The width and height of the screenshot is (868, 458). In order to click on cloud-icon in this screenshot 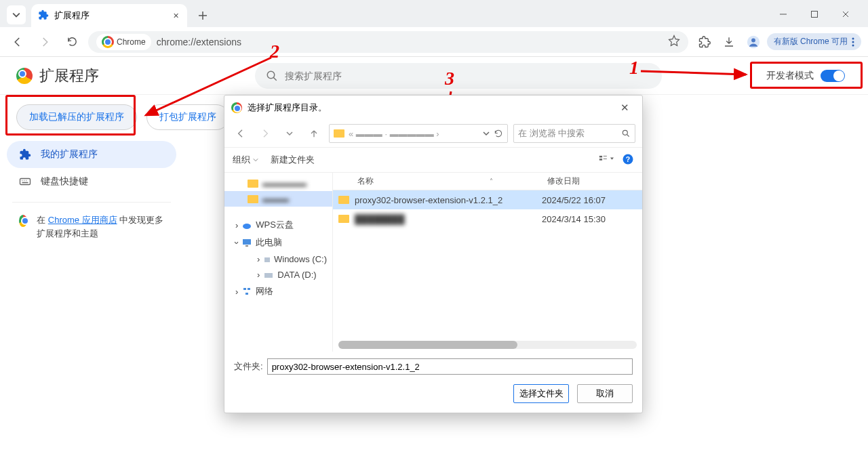, I will do `click(247, 225)`.